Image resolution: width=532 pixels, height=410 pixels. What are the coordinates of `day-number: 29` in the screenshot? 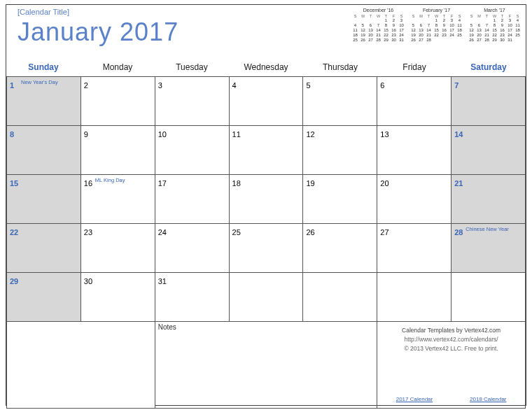 It's located at (14, 281).